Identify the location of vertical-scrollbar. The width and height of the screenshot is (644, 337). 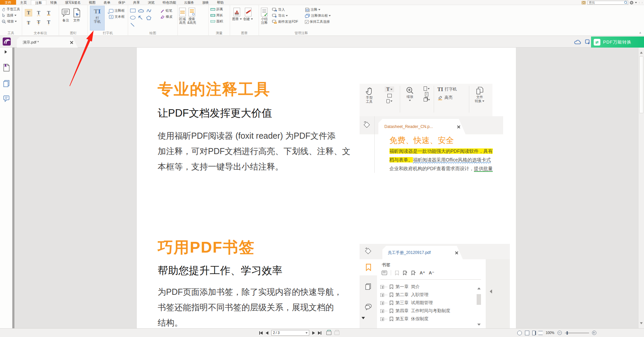
(641, 188).